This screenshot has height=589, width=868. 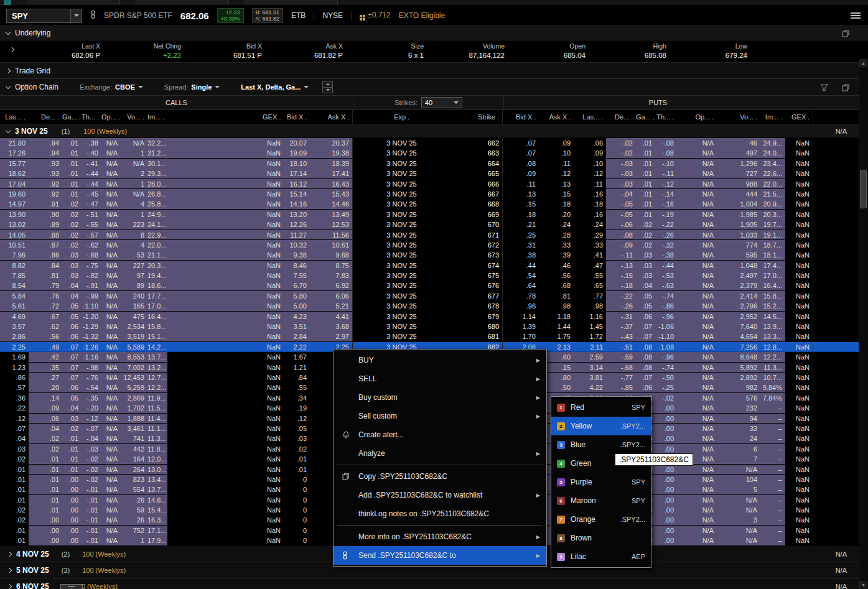 What do you see at coordinates (846, 88) in the screenshot?
I see `detach-window-icon` at bounding box center [846, 88].